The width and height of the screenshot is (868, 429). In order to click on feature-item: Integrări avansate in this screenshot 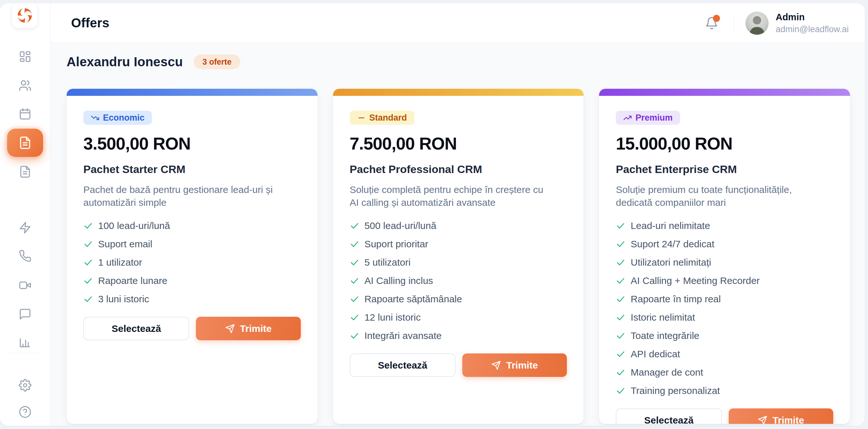, I will do `click(458, 336)`.